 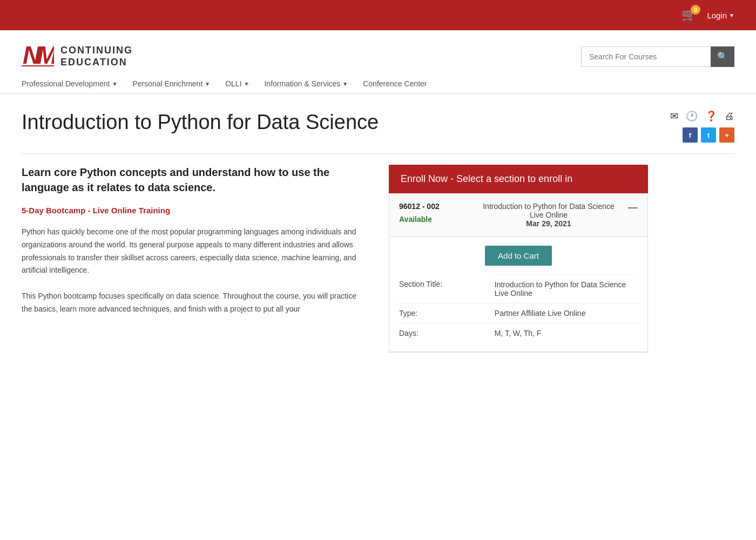 I want to click on cart-button: 🛒 0, so click(x=689, y=15).